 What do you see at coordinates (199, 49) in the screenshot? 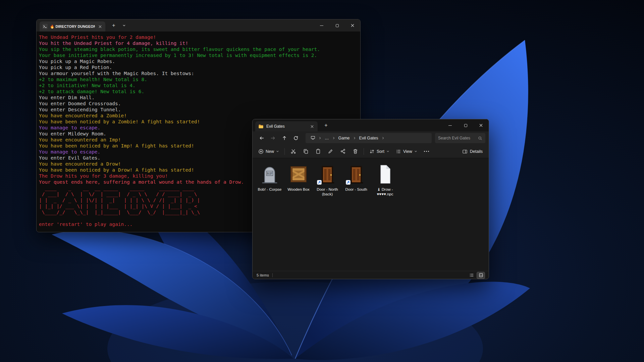
I see `terminal-line: You sip the steaming black potion, its s…` at bounding box center [199, 49].